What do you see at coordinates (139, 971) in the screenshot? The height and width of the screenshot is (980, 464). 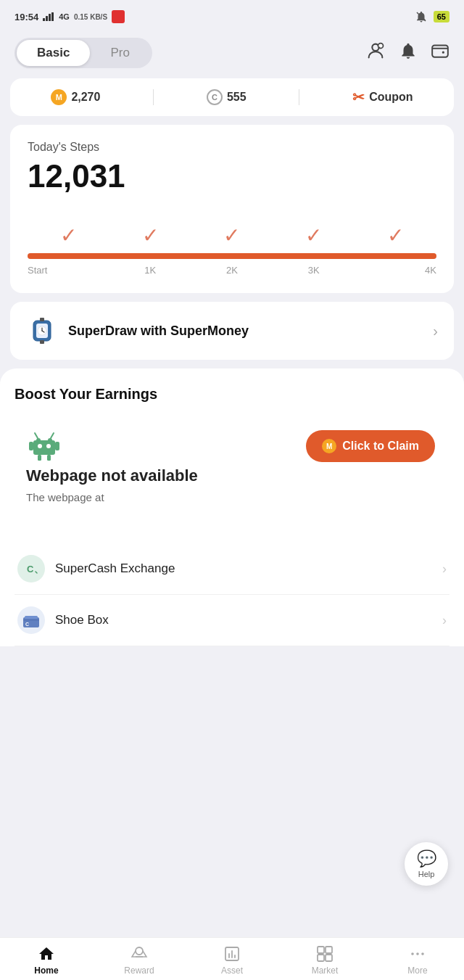 I see `nav-reward-label: Reward` at bounding box center [139, 971].